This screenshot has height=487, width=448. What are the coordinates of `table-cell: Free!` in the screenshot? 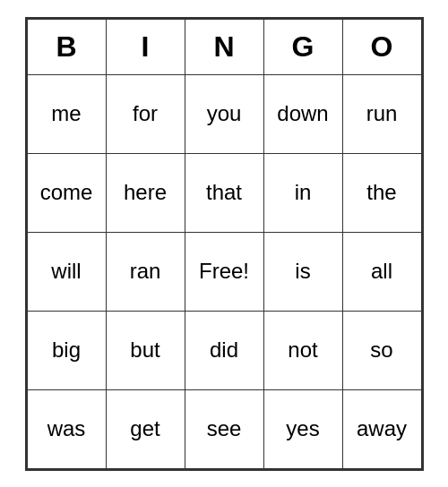 It's located at (224, 271).